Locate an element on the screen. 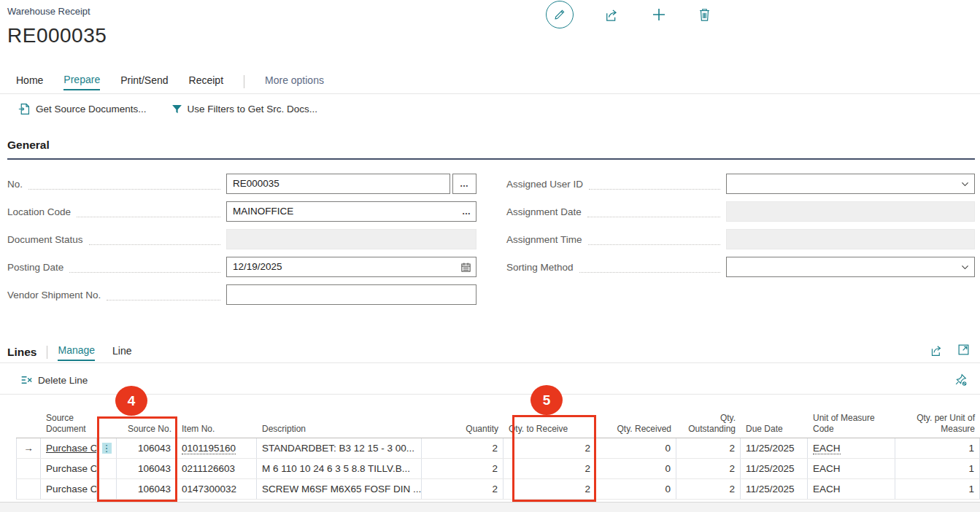 The width and height of the screenshot is (980, 512). tab-more-options: More options is located at coordinates (295, 82).